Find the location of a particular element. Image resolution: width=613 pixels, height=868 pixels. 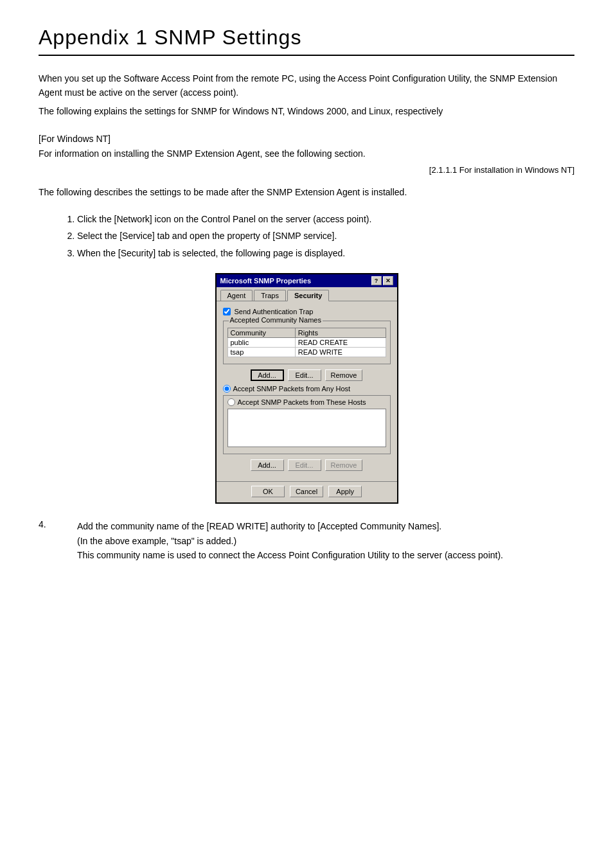

titlebar-buttons: ? ✕ is located at coordinates (382, 281).